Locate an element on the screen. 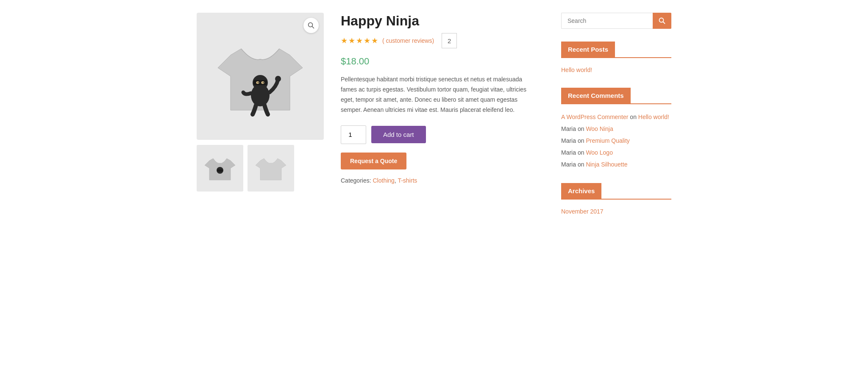 This screenshot has width=868, height=372. zoom-button is located at coordinates (311, 25).